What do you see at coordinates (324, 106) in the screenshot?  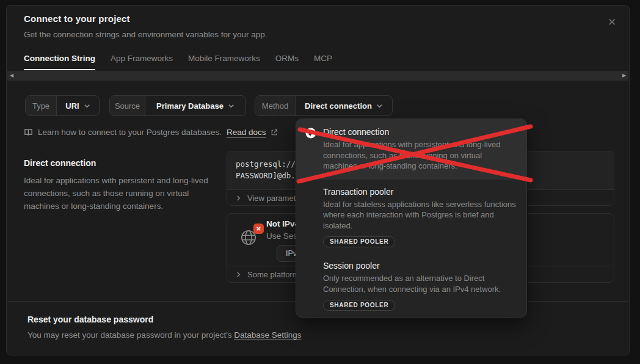 I see `method-select: Method Direct connection` at bounding box center [324, 106].